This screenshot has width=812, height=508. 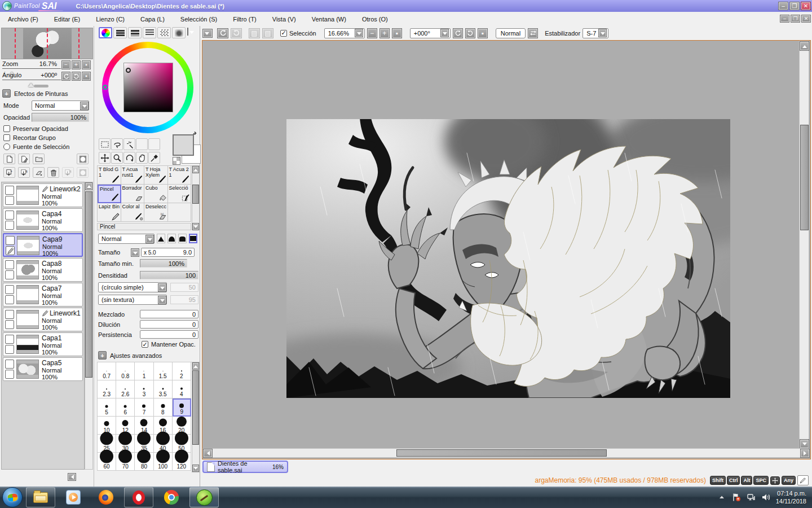 What do you see at coordinates (156, 194) in the screenshot?
I see `tool-tray-item: Cubo` at bounding box center [156, 194].